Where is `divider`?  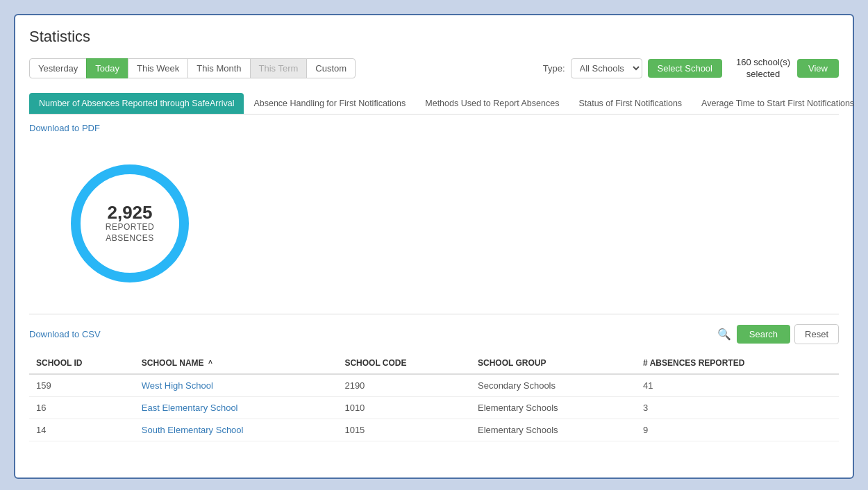 divider is located at coordinates (434, 314).